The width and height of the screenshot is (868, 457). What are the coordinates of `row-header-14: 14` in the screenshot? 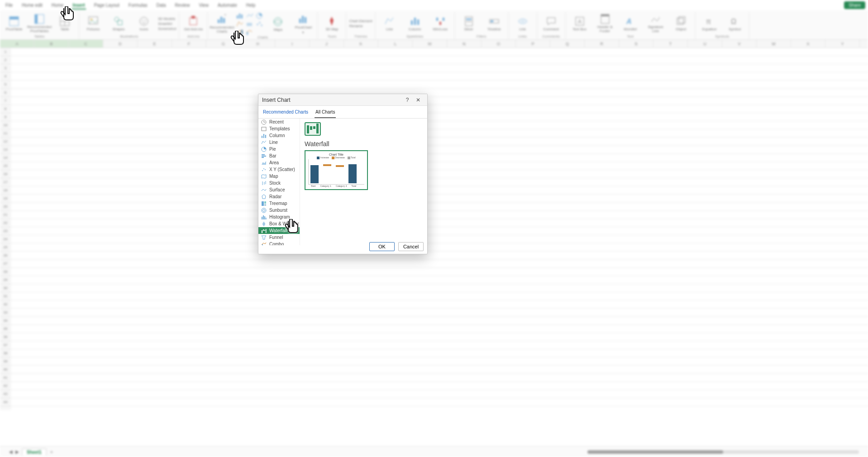 It's located at (5, 158).